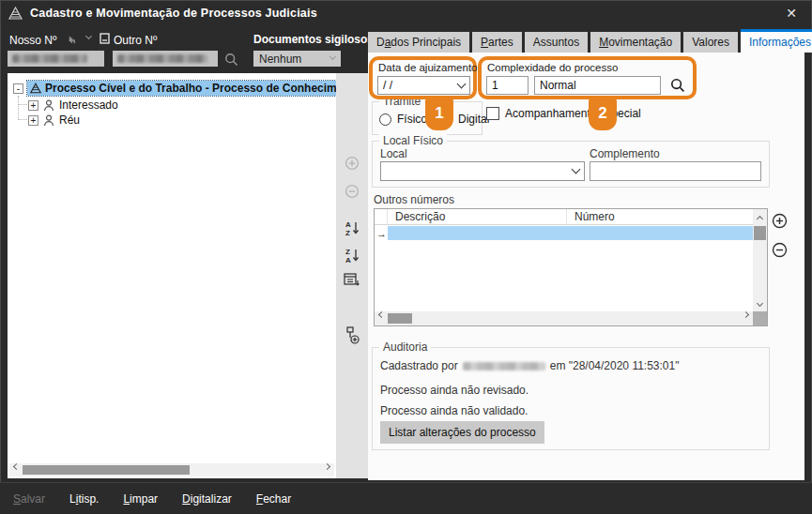  What do you see at coordinates (760, 304) in the screenshot?
I see `scroll-down-icon` at bounding box center [760, 304].